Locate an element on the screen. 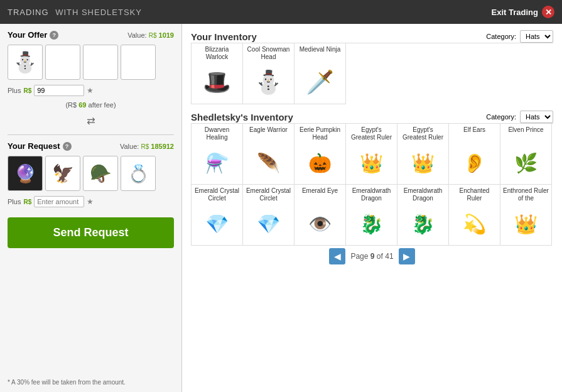  shed-inv-item-7-name: Elven Prince is located at coordinates (526, 134).